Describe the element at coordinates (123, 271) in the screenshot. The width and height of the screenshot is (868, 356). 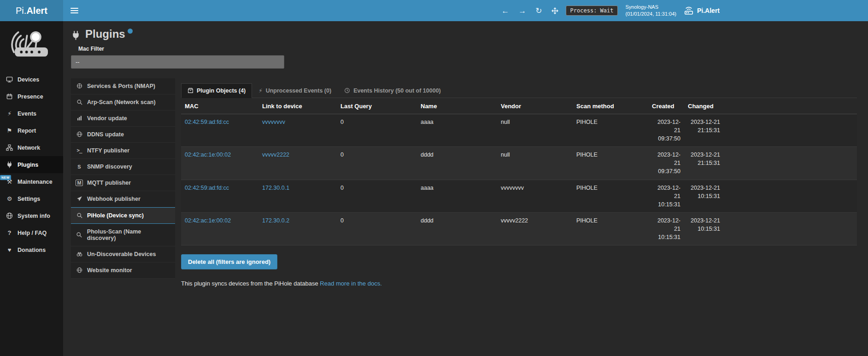
I see `plugin-item-website-monitor: Website monitor` at that location.